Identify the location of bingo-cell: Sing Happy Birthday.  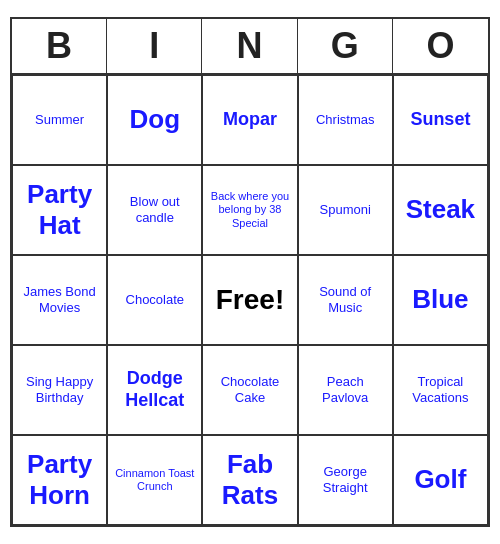
(60, 390).